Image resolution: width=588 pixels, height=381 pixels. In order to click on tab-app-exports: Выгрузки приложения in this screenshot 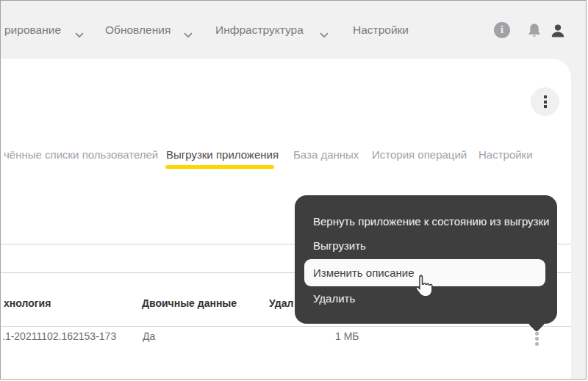, I will do `click(222, 154)`.